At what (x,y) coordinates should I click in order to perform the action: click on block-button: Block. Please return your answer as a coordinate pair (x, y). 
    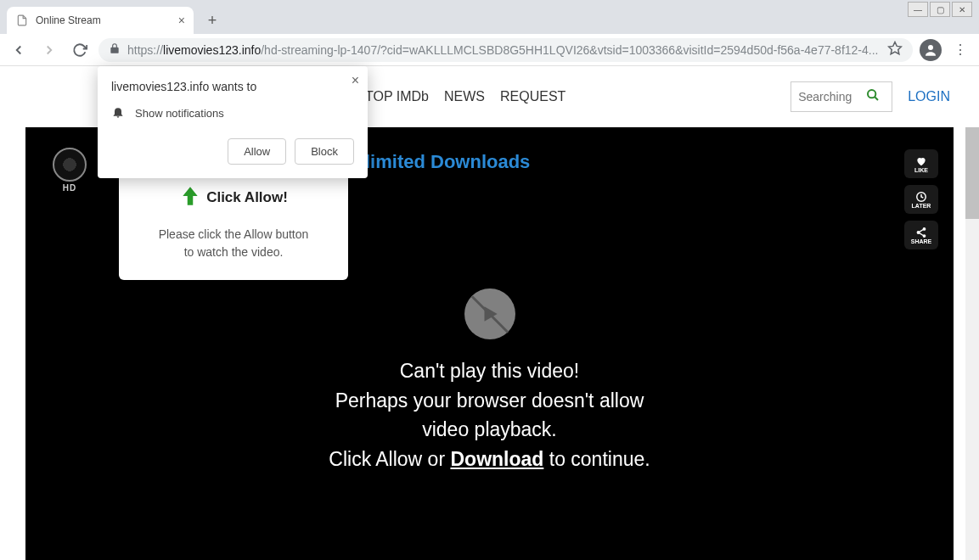
    Looking at the image, I should click on (324, 151).